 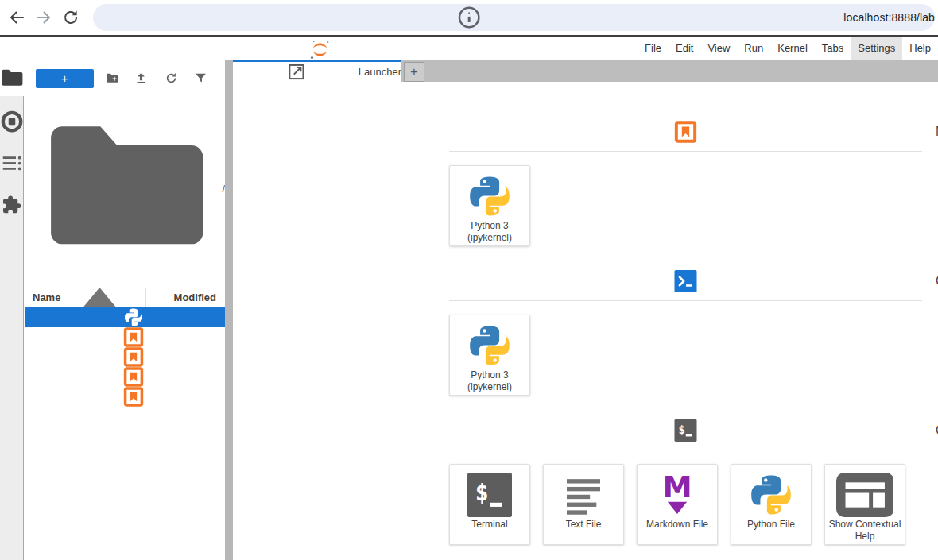 I want to click on browser-forward-button, so click(x=44, y=17).